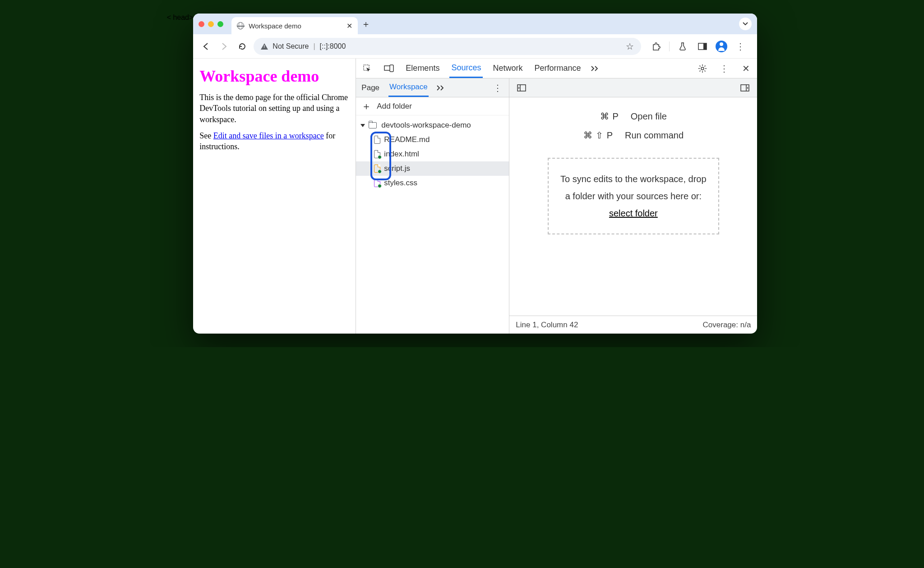 The height and width of the screenshot is (568, 924). What do you see at coordinates (702, 69) in the screenshot?
I see `gear-icon` at bounding box center [702, 69].